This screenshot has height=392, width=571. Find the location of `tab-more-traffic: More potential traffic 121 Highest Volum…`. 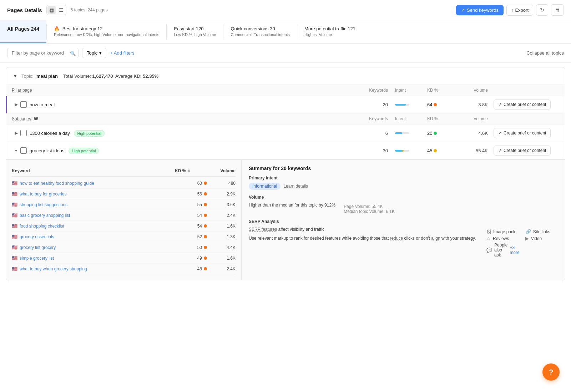

tab-more-traffic: More potential traffic 121 Highest Volum… is located at coordinates (330, 32).